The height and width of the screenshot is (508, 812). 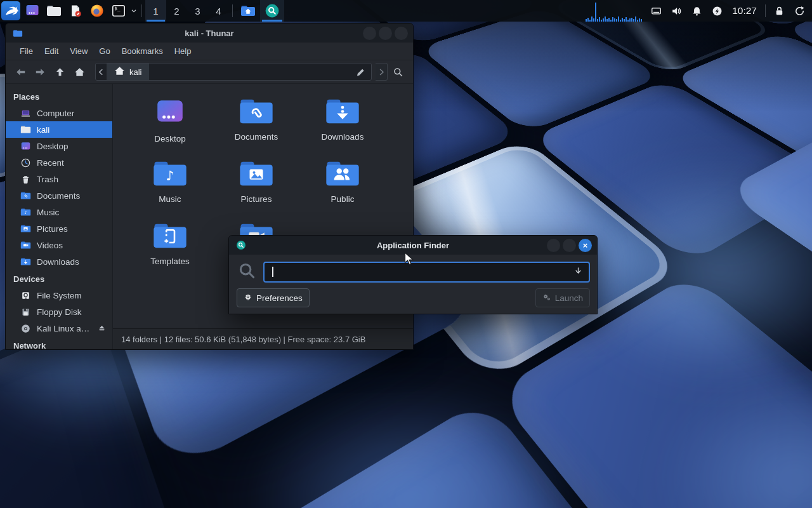 I want to click on file-desktop-purple-icon, so click(x=170, y=114).